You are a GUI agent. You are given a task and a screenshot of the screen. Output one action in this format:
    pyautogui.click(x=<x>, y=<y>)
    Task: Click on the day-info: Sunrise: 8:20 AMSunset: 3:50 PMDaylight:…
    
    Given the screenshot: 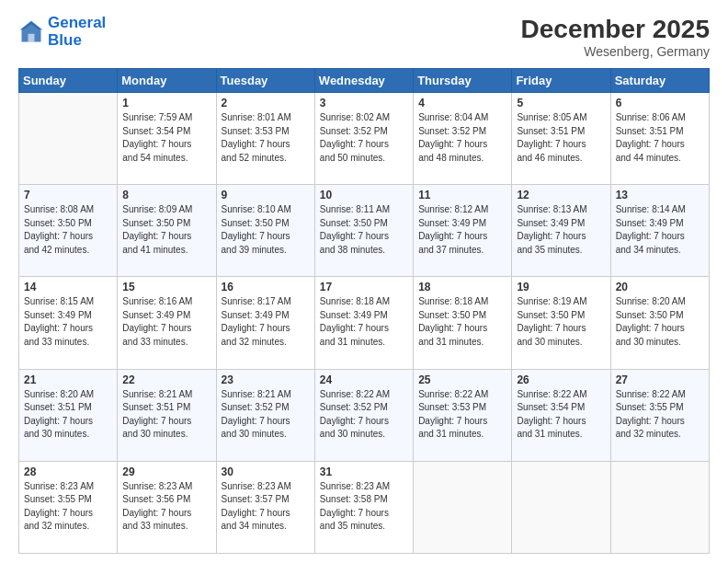 What is the action you would take?
    pyautogui.click(x=660, y=322)
    